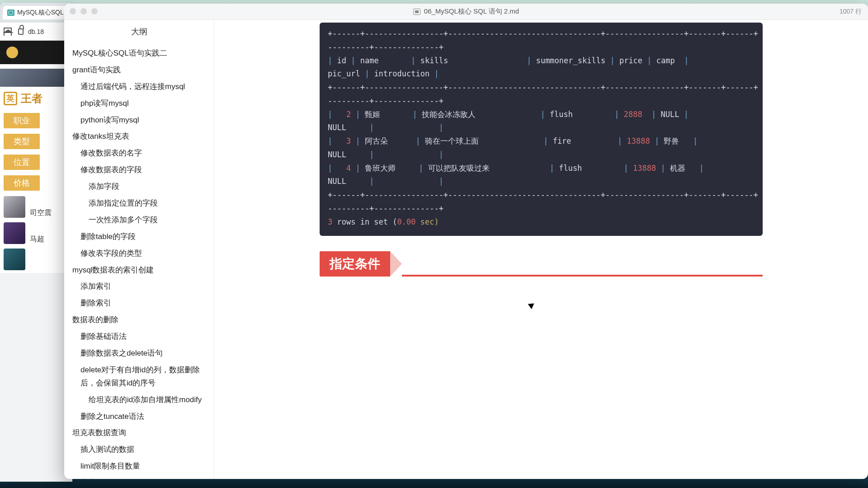  Describe the element at coordinates (36, 207) in the screenshot. I see `hero-item: 司空震` at that location.